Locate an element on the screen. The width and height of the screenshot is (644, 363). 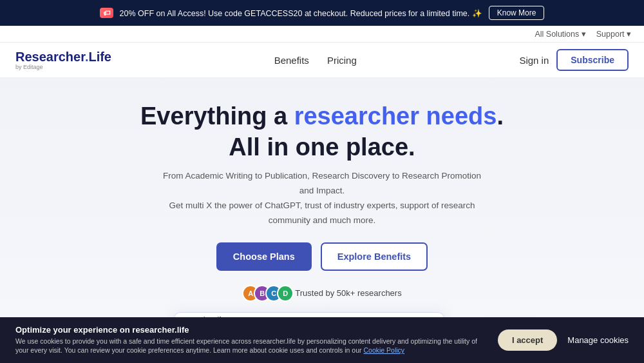
subscribe-button: Subscribe is located at coordinates (592, 60).